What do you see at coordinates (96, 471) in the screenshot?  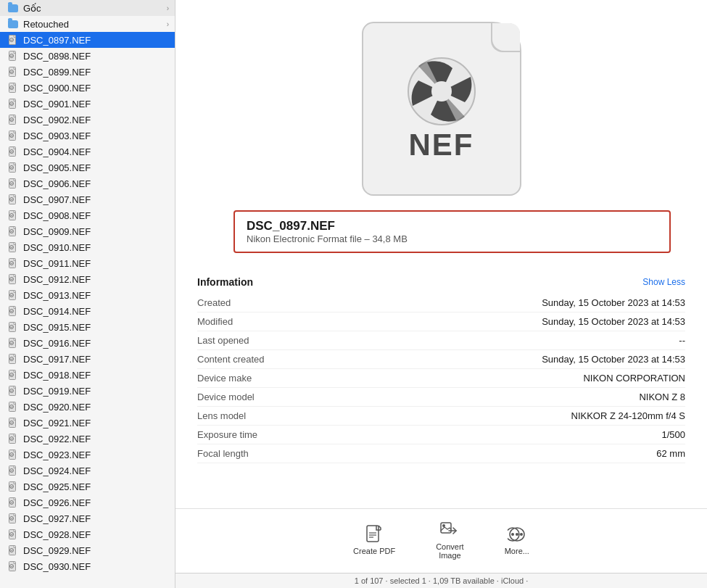 I see `sidebar-item-label: DSC_0924.NEF` at bounding box center [96, 471].